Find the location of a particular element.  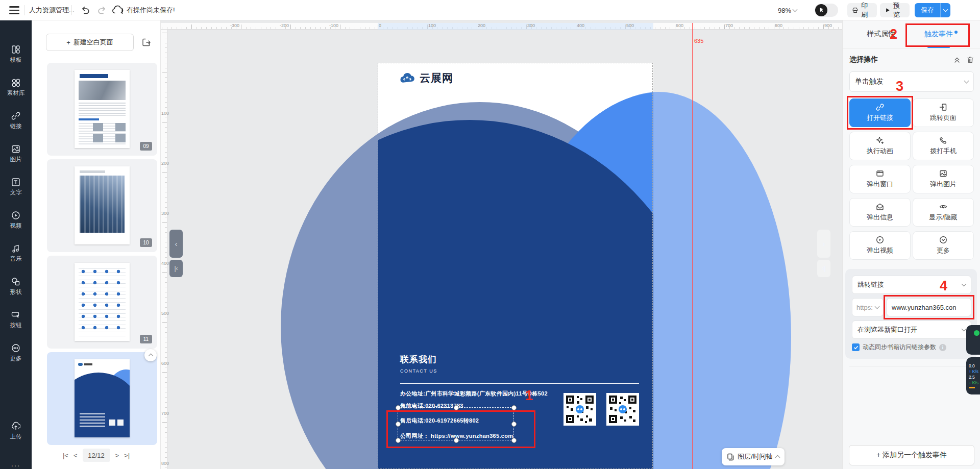

layers-label: 图层/时间轴 is located at coordinates (755, 457).